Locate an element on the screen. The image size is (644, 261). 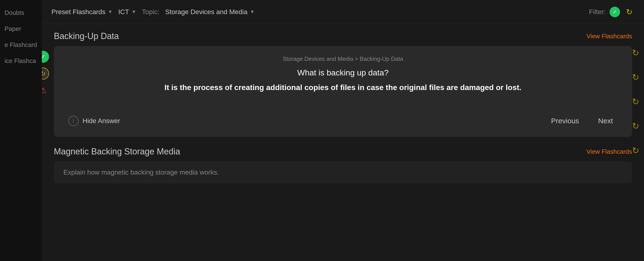
filter-label: Filter: is located at coordinates (598, 12).